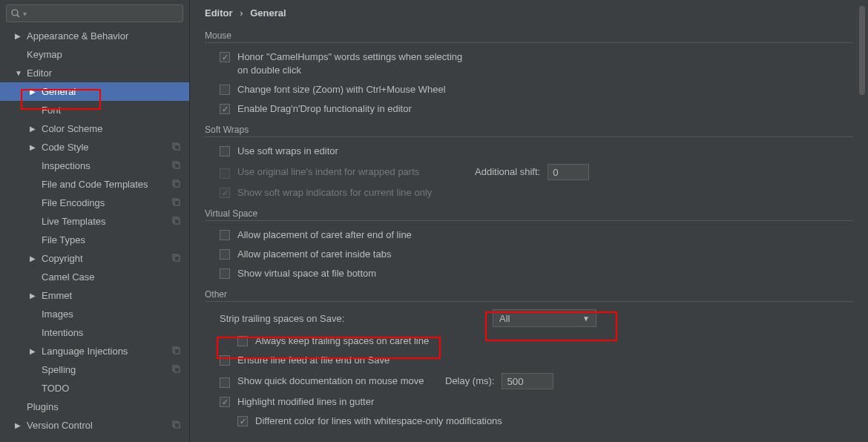 This screenshot has height=442, width=868. I want to click on whitespace-color-checkbox, so click(243, 421).